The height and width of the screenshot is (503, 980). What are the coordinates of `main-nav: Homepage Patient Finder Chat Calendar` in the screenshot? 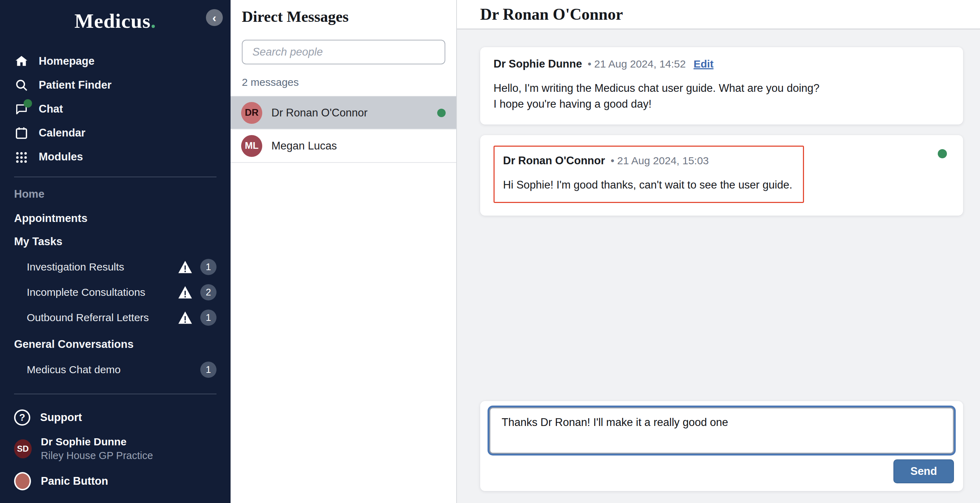 It's located at (115, 109).